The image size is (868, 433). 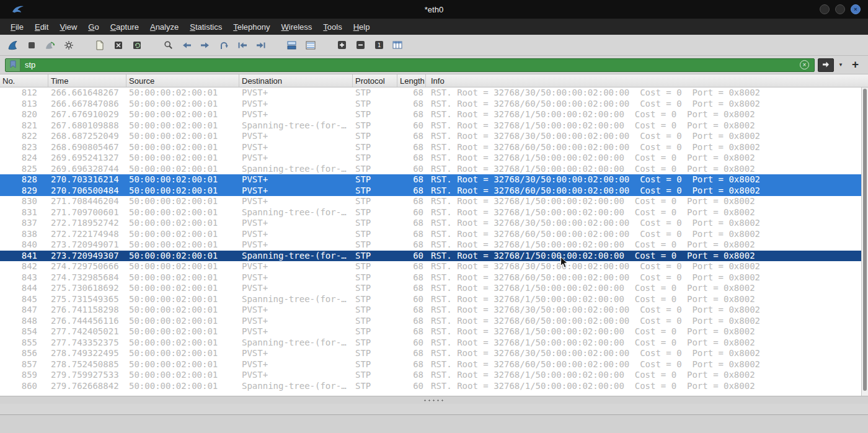 I want to click on stop-capture-button, so click(x=32, y=45).